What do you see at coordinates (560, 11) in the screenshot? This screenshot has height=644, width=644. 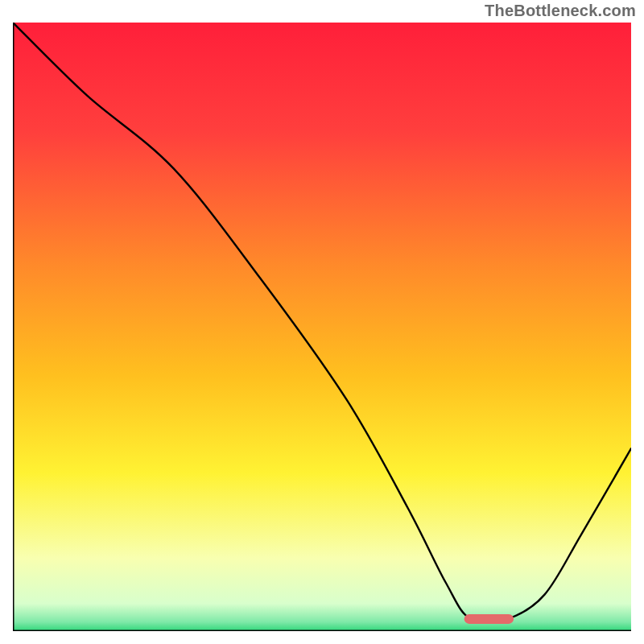 I see `watermark-text: TheBottleneck.com` at bounding box center [560, 11].